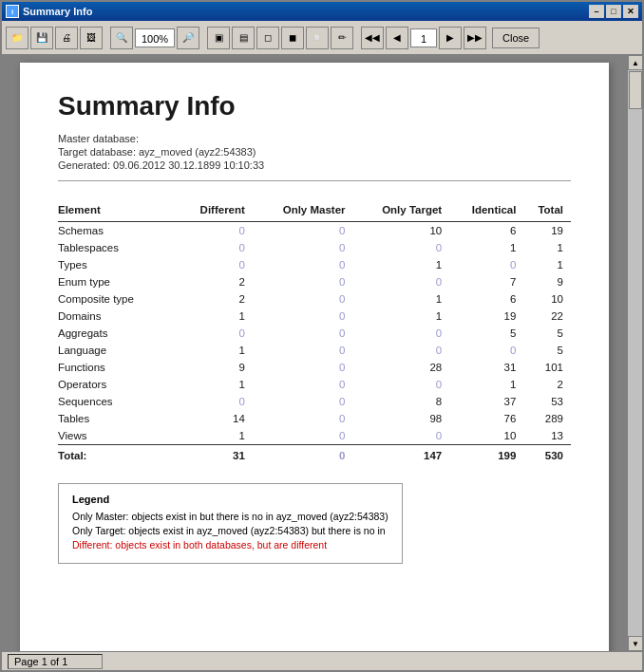 The height and width of the screenshot is (672, 644). What do you see at coordinates (486, 299) in the screenshot?
I see `cell-identical: 6` at bounding box center [486, 299].